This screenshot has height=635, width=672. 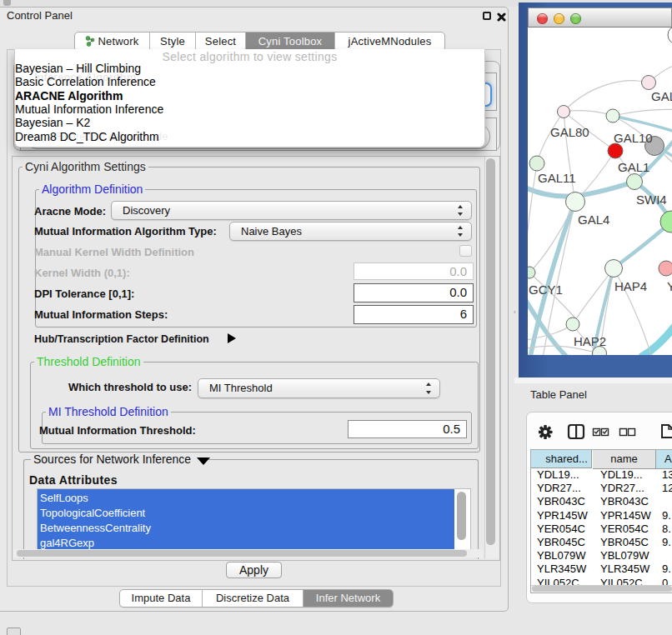 What do you see at coordinates (652, 200) in the screenshot?
I see `svg-text: SWI4` at bounding box center [652, 200].